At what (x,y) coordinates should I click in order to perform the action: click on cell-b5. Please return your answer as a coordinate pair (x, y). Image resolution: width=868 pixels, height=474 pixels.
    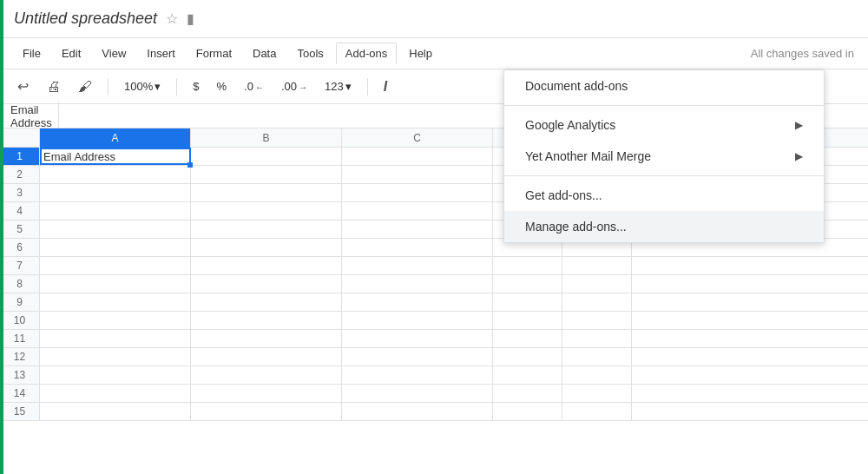
    Looking at the image, I should click on (266, 229).